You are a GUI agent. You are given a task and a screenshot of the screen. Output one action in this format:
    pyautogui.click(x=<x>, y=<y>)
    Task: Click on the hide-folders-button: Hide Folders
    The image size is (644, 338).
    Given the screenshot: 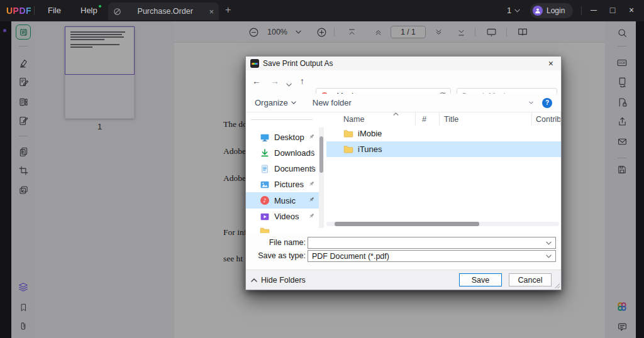 What is the action you would take?
    pyautogui.click(x=278, y=280)
    